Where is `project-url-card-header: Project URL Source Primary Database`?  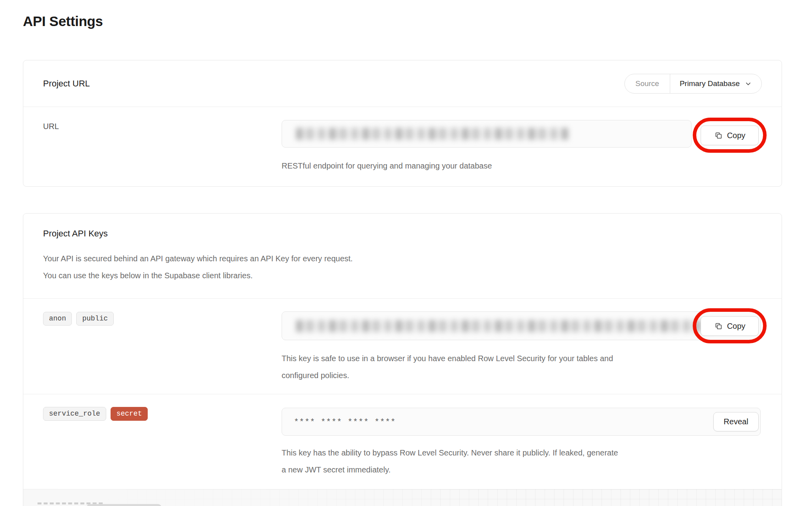
project-url-card-header: Project URL Source Primary Database is located at coordinates (402, 84).